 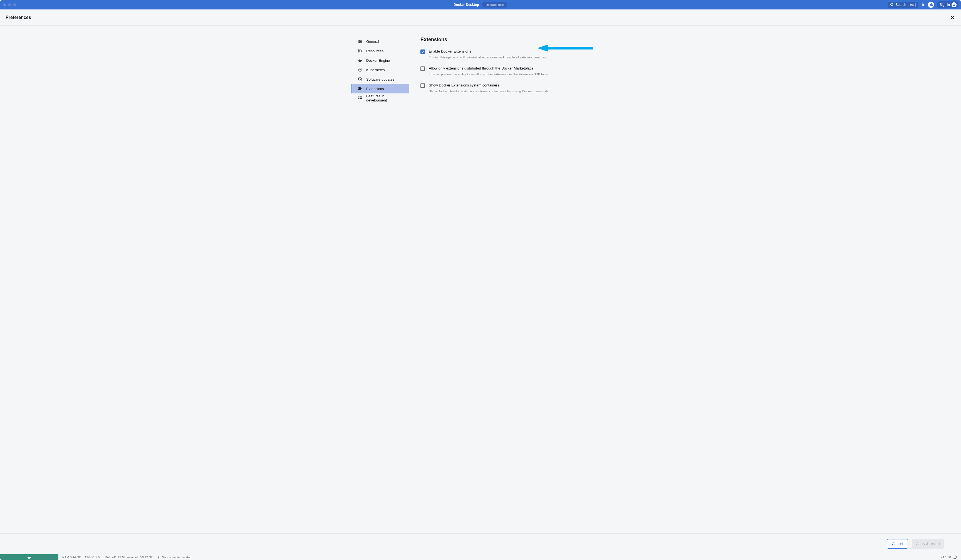 What do you see at coordinates (18, 18) in the screenshot?
I see `page-title: Preferences` at bounding box center [18, 18].